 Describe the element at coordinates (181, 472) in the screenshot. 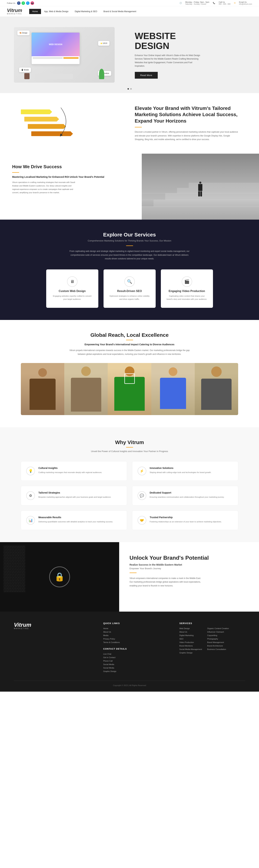

I see `why-card-desc-1: Staying ahead with cutting-edge tools an…` at that location.